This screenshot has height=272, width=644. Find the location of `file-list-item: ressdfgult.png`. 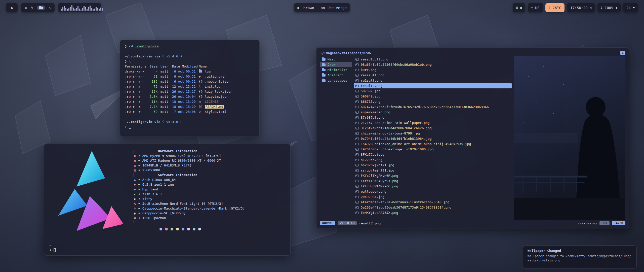

file-list-item: ressdfgult.png is located at coordinates (433, 59).